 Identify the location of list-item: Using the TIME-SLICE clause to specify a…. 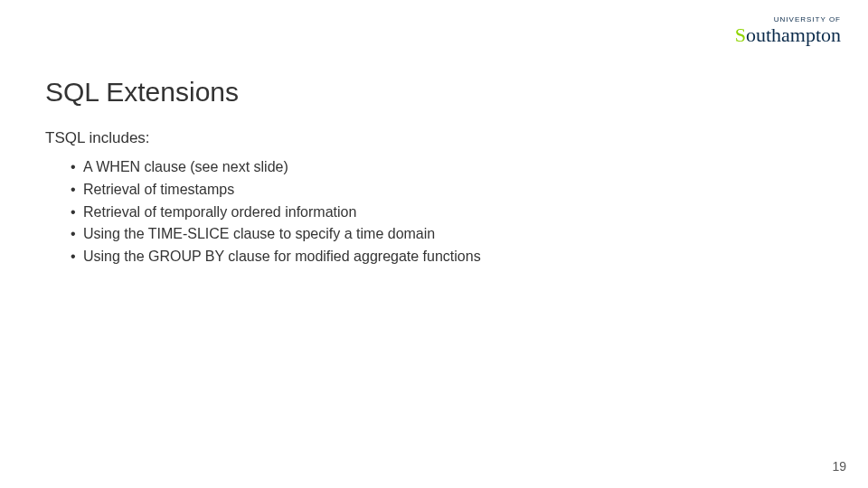
(447, 235).